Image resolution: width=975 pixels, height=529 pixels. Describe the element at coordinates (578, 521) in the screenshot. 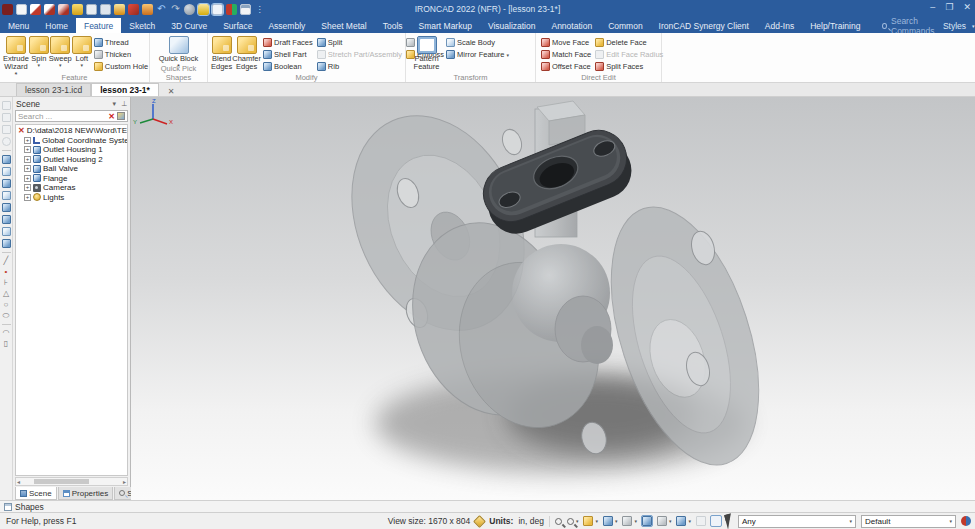

I see `zoom-caret-icon: ▾` at that location.